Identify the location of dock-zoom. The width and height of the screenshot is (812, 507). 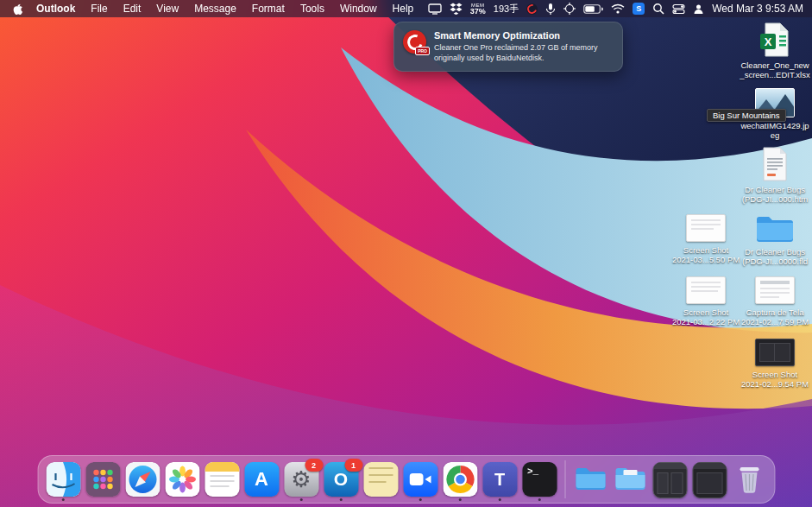
(420, 480).